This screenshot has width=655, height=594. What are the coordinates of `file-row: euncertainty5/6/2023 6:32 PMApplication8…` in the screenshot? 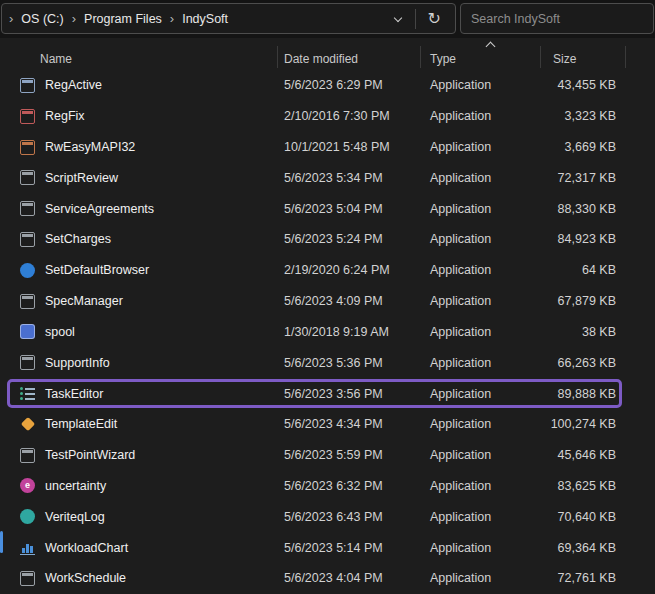 It's located at (328, 486).